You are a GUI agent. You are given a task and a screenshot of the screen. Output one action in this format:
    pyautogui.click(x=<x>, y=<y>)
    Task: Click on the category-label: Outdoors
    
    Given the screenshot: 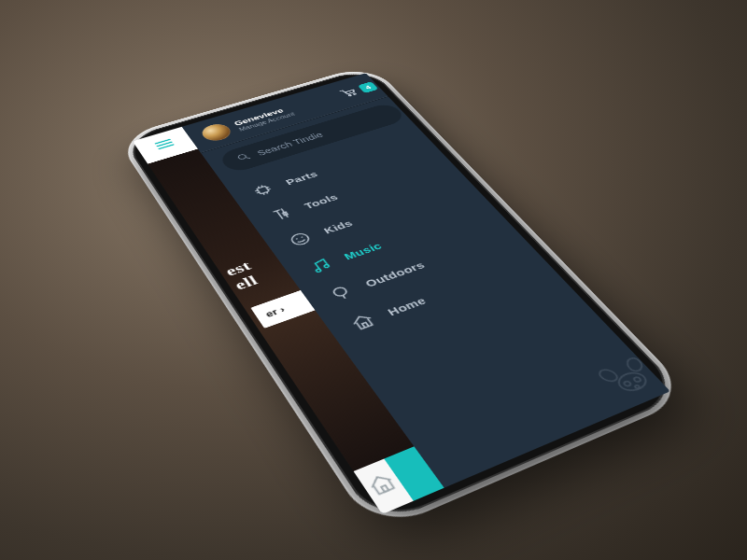 What is the action you would take?
    pyautogui.click(x=394, y=274)
    